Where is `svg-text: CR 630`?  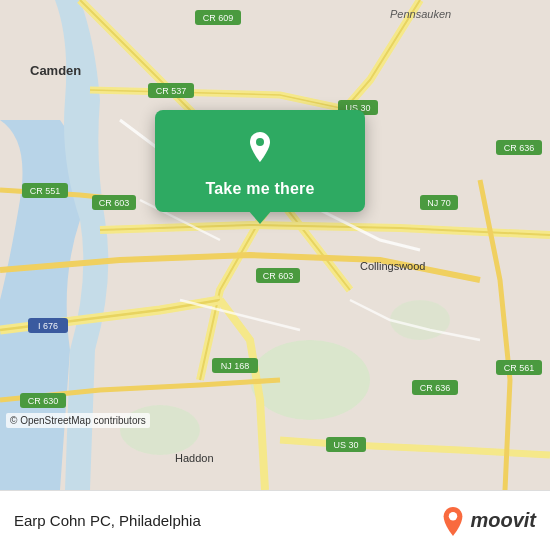 svg-text: CR 630 is located at coordinates (44, 401).